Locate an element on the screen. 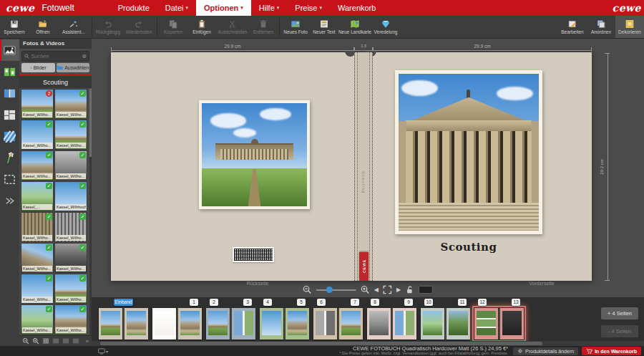  selected-check-badge: ✓ is located at coordinates (83, 309).